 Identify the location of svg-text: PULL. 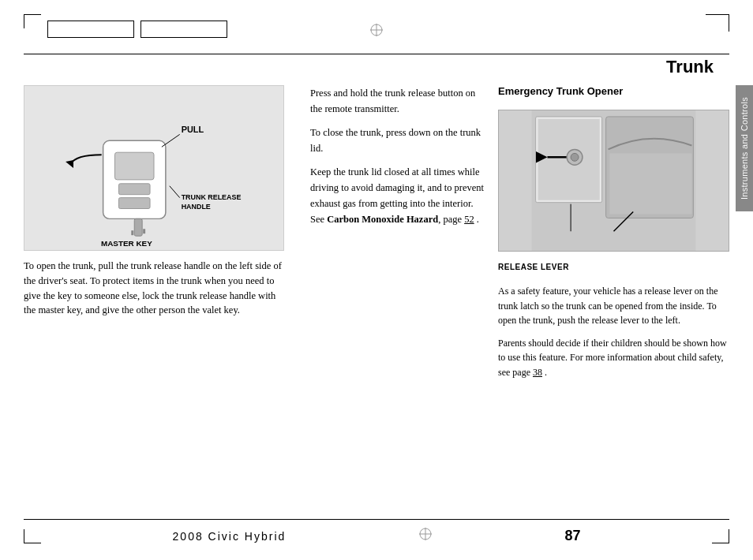
(193, 129).